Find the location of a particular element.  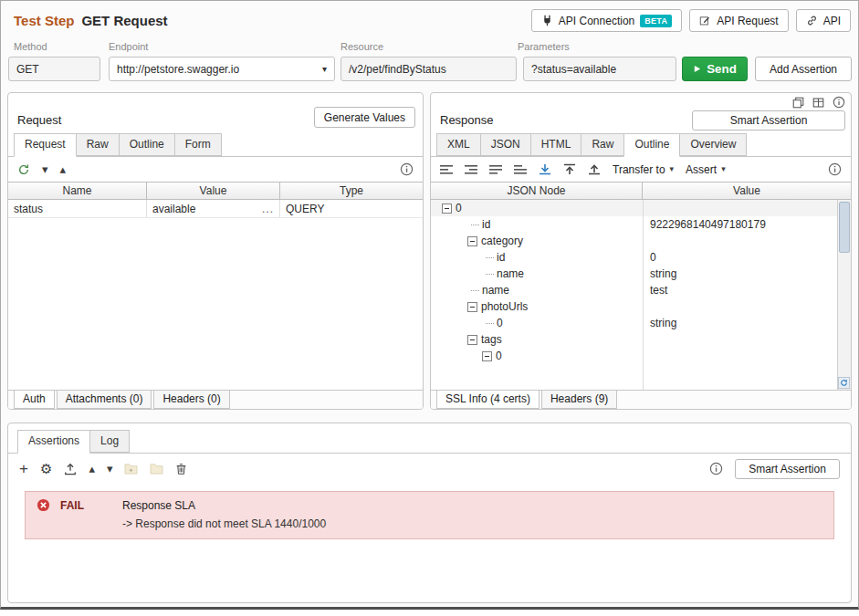

smart-assertion-label: Smart Assertion is located at coordinates (787, 469).